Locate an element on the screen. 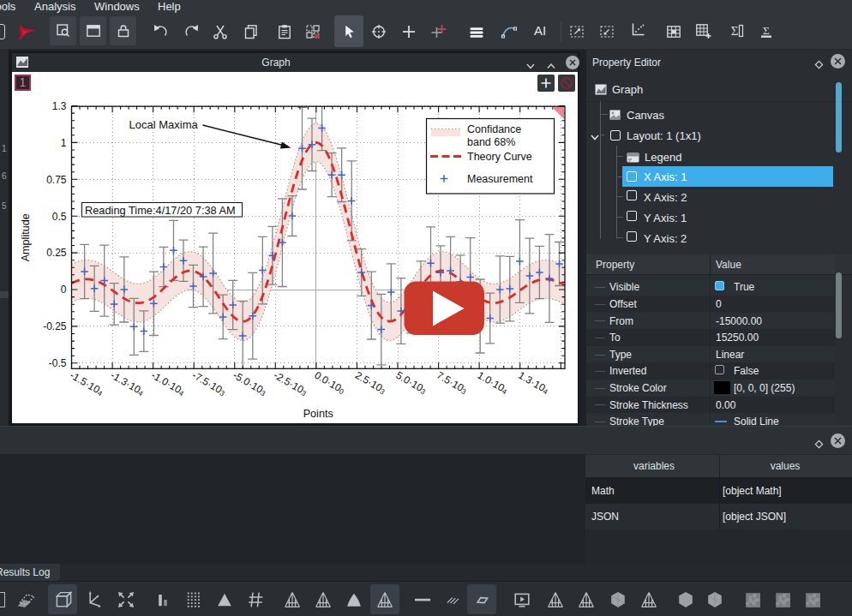 Image resolution: width=852 pixels, height=616 pixels. svg-text: 1.3 is located at coordinates (60, 106).